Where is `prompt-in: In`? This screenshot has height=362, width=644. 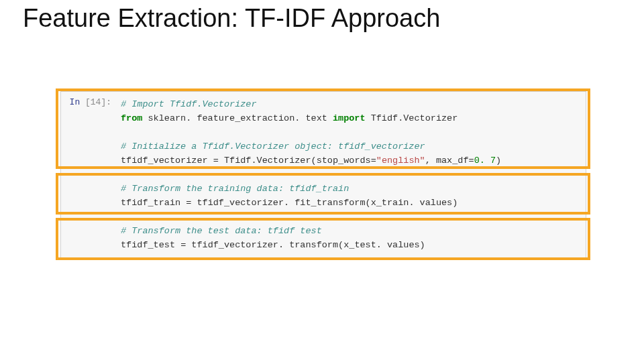 prompt-in: In is located at coordinates (78, 102).